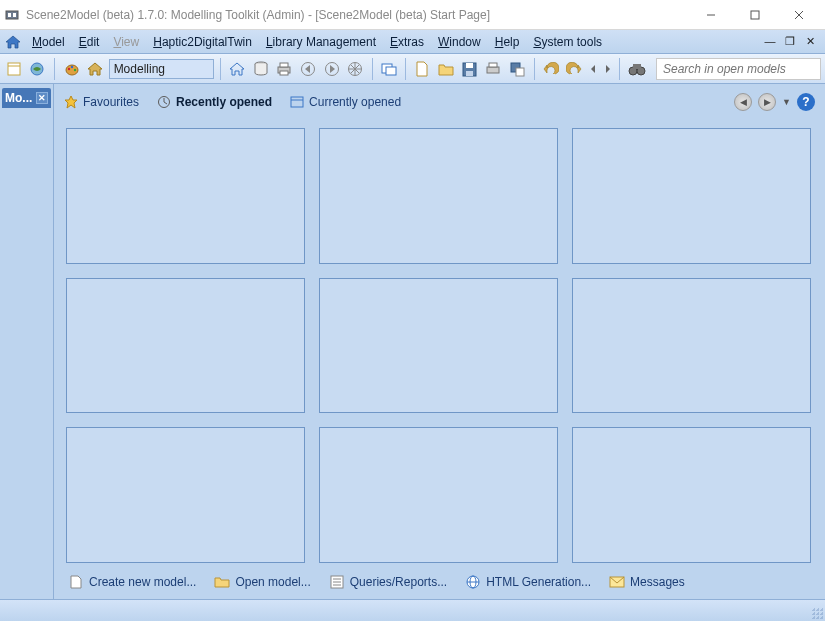 This screenshot has height=621, width=825. Describe the element at coordinates (508, 42) in the screenshot. I see `menu-item-help: Help` at that location.